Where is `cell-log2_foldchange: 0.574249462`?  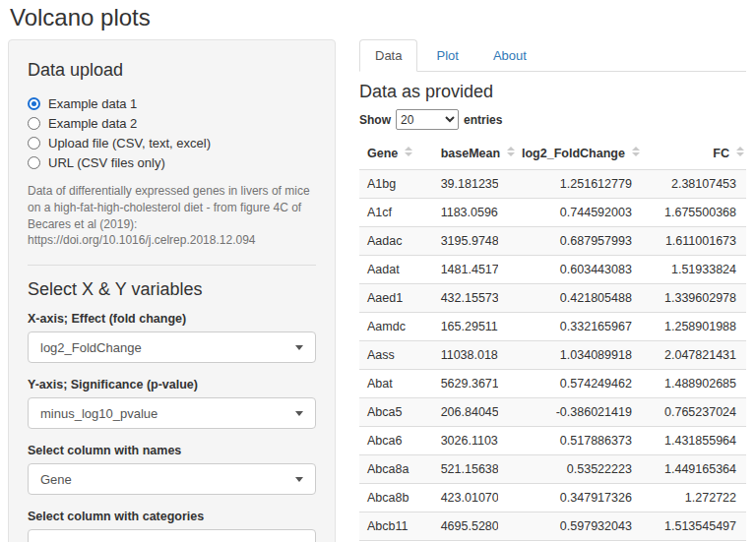 cell-log2_foldchange: 0.574249462 is located at coordinates (569, 384).